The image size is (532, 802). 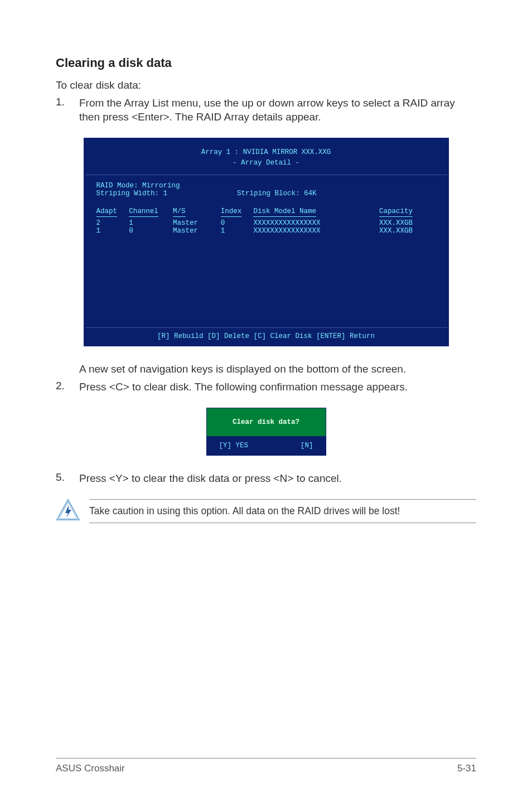 What do you see at coordinates (231, 212) in the screenshot?
I see `col-index: Index` at bounding box center [231, 212].